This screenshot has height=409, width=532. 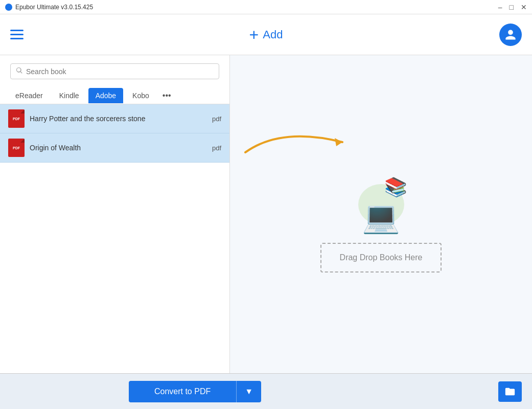 I want to click on book-type-1: pdf, so click(x=217, y=148).